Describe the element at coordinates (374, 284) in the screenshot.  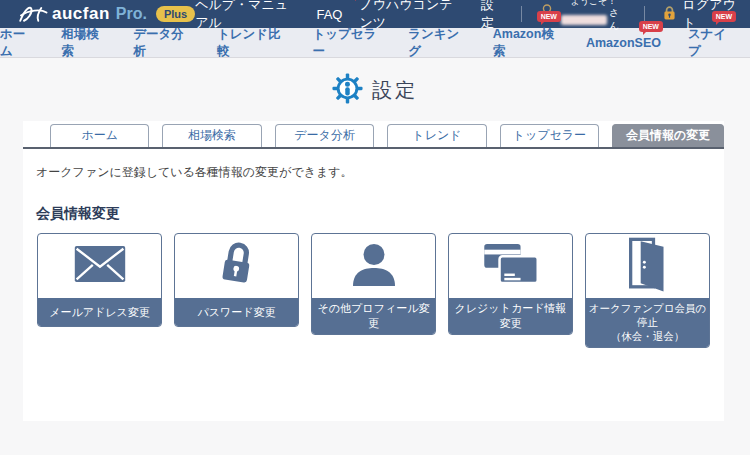
I see `card-profile-change: その他プロフィール変更` at that location.